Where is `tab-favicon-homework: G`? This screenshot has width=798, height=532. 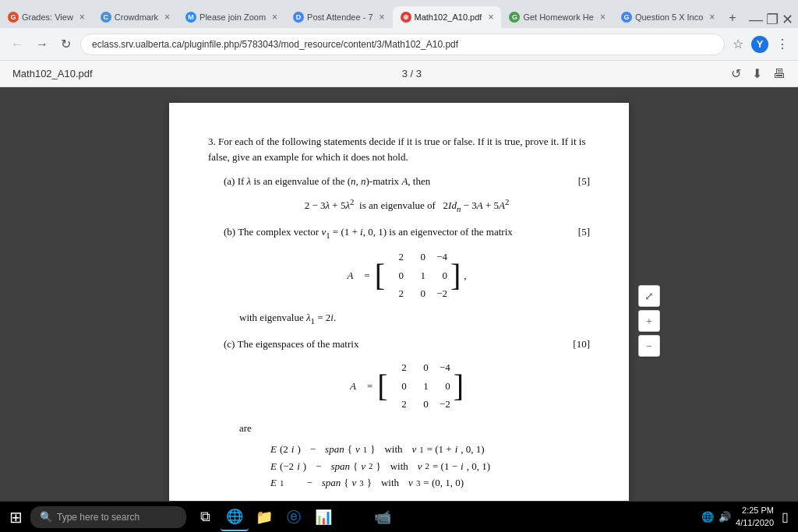 tab-favicon-homework: G is located at coordinates (514, 17).